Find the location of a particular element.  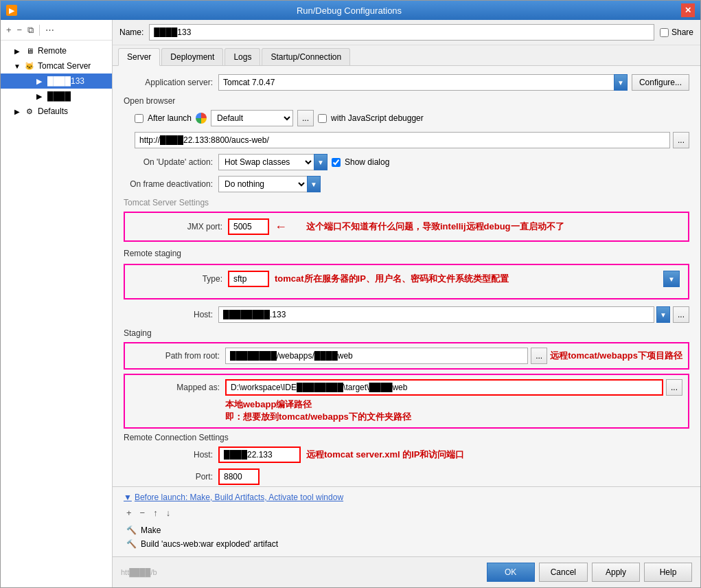

remote-icon: 🖥 is located at coordinates (30, 51).